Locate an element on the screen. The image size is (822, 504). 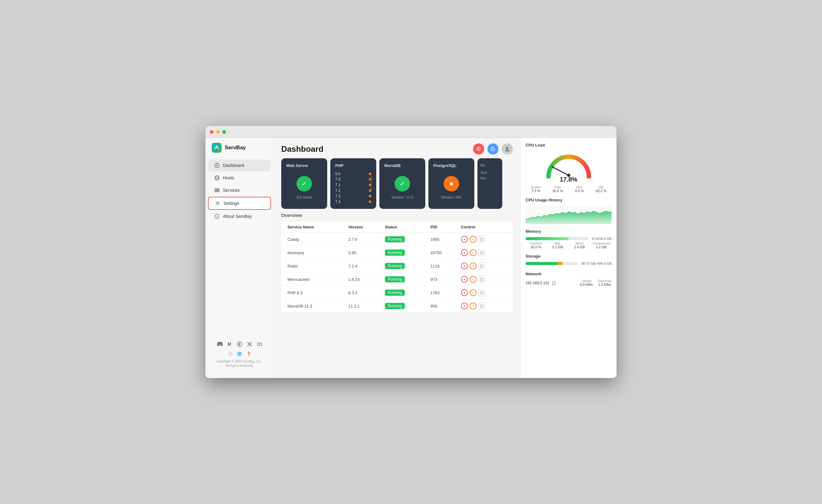
php-version-list: 5.6 7.0 7.1 7.2 7.3 7.4 is located at coordinates (353, 188).